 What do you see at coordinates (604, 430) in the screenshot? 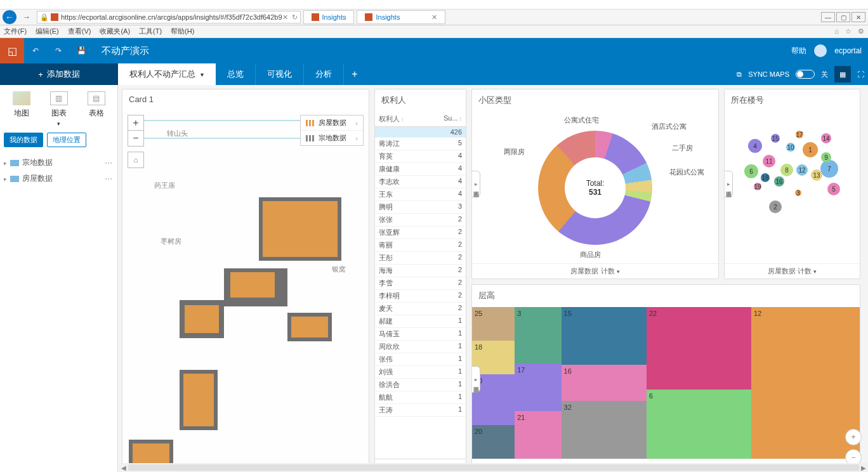
I see `tree-cell: 32` at bounding box center [604, 430].